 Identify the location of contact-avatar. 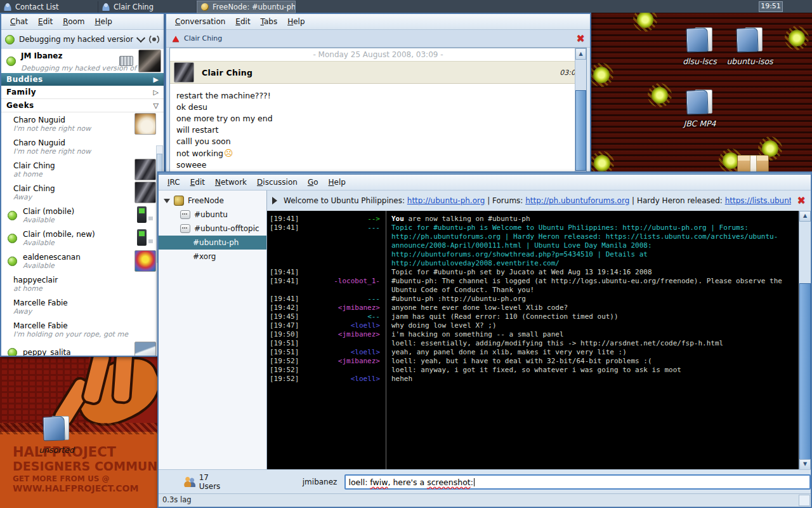
(145, 215).